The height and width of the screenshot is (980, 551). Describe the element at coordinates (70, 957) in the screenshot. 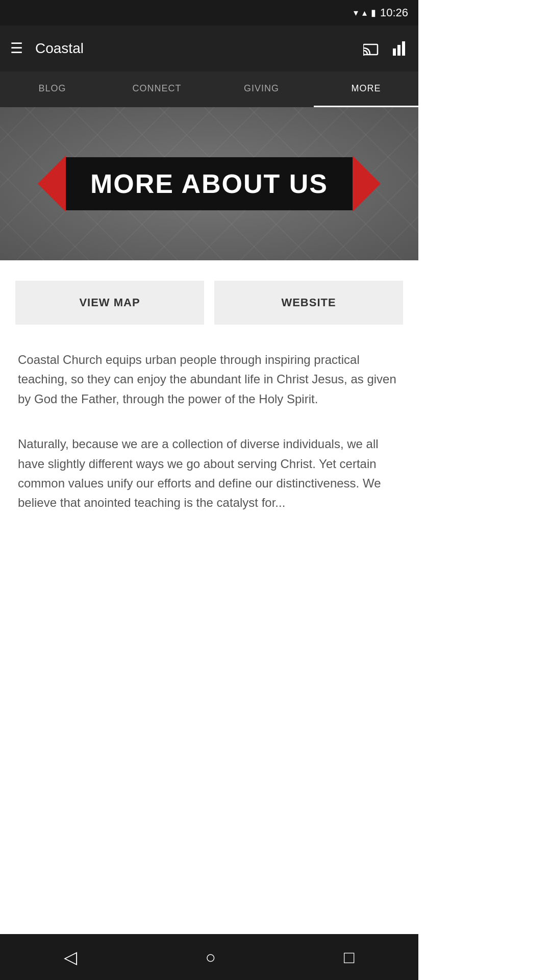

I see `back-button: ◁` at that location.